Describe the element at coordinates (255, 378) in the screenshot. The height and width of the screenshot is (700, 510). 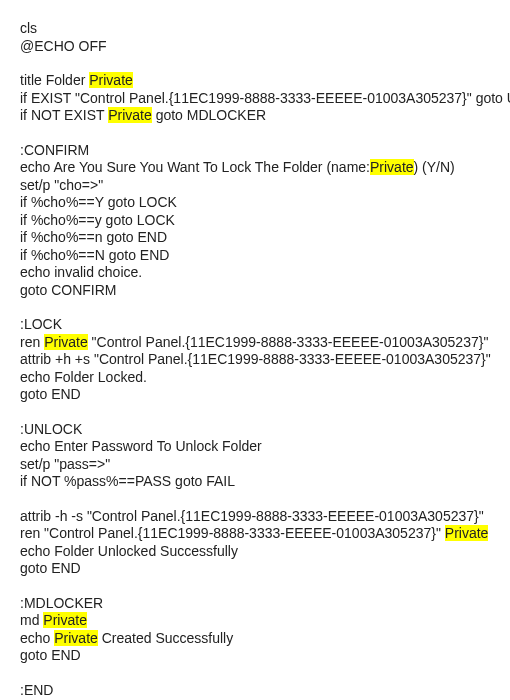
I see `code-line: echo Folder Locked.` at that location.